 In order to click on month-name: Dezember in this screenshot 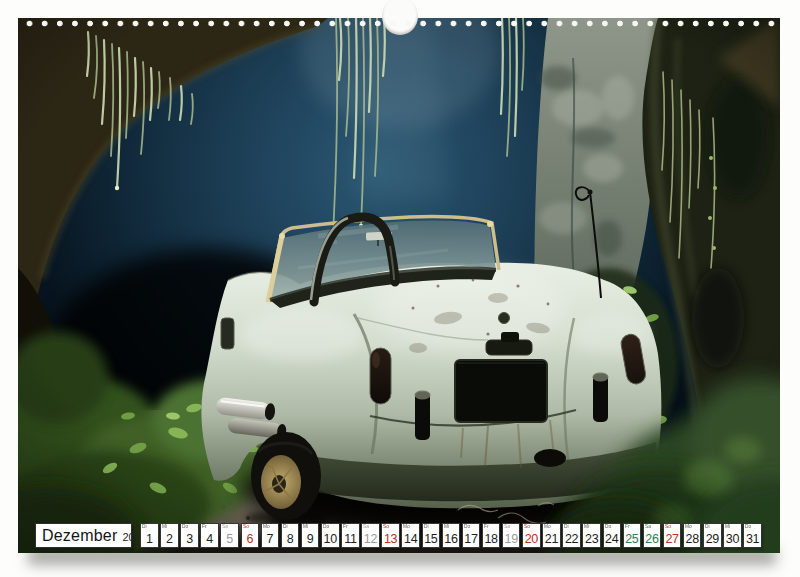, I will do `click(80, 536)`.